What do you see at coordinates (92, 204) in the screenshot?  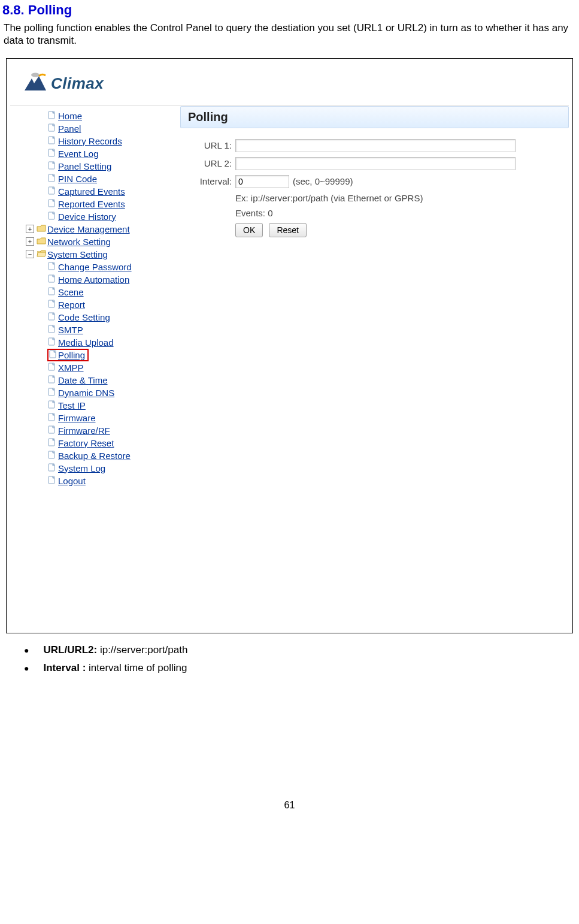 I see `tree-item-label: Reported Events` at bounding box center [92, 204].